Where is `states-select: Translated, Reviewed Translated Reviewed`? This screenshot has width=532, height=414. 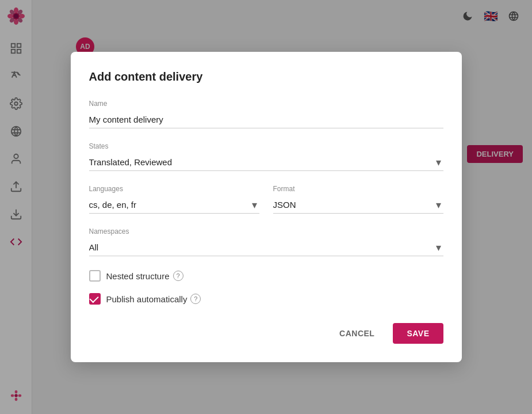
states-select: Translated, Reviewed Translated Reviewed is located at coordinates (266, 162).